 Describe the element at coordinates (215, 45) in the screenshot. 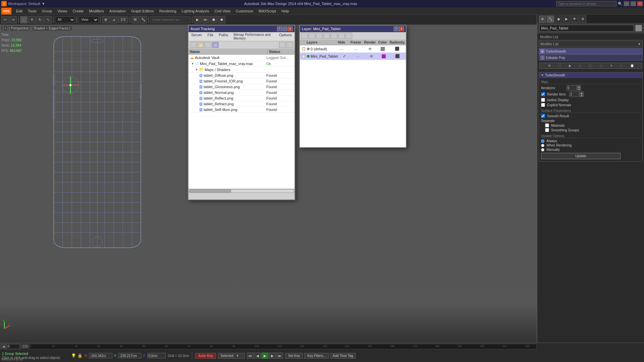

I see `asset-grid-btn: ▦` at that location.